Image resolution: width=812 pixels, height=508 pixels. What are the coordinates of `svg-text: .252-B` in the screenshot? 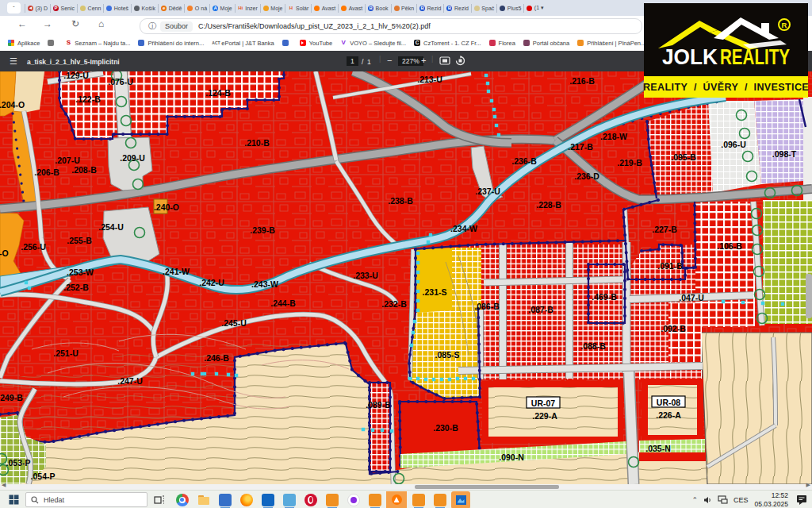 It's located at (76, 287).